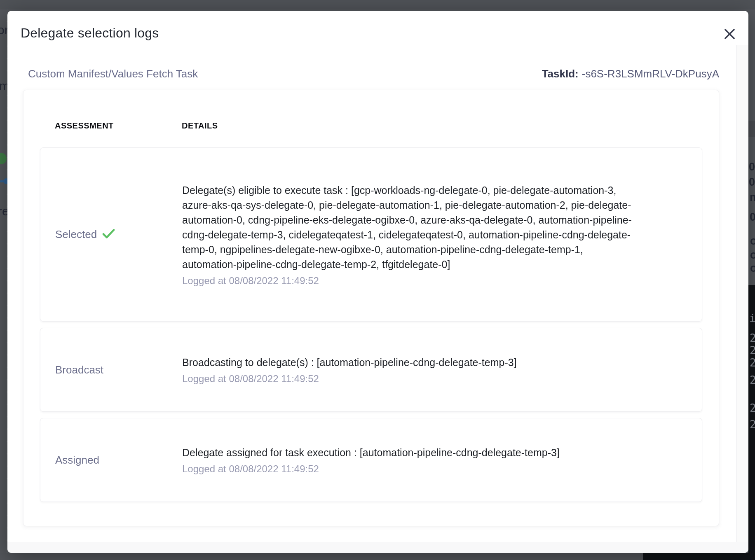 Image resolution: width=755 pixels, height=560 pixels. Describe the element at coordinates (425, 460) in the screenshot. I see `details-cell: Delegate assigned for task execution : […` at that location.